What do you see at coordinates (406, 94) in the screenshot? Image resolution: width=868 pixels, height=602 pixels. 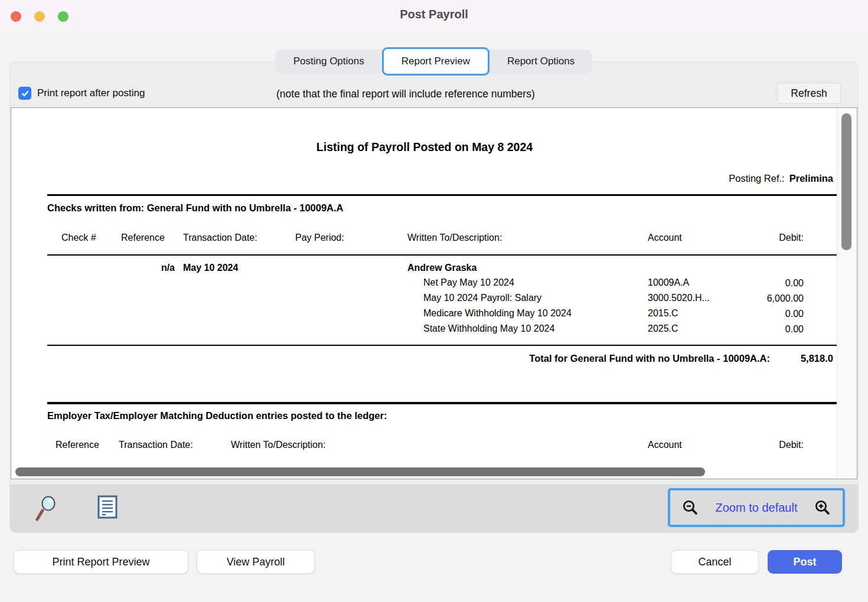 I see `reference-note: (note that the final report will include…` at bounding box center [406, 94].